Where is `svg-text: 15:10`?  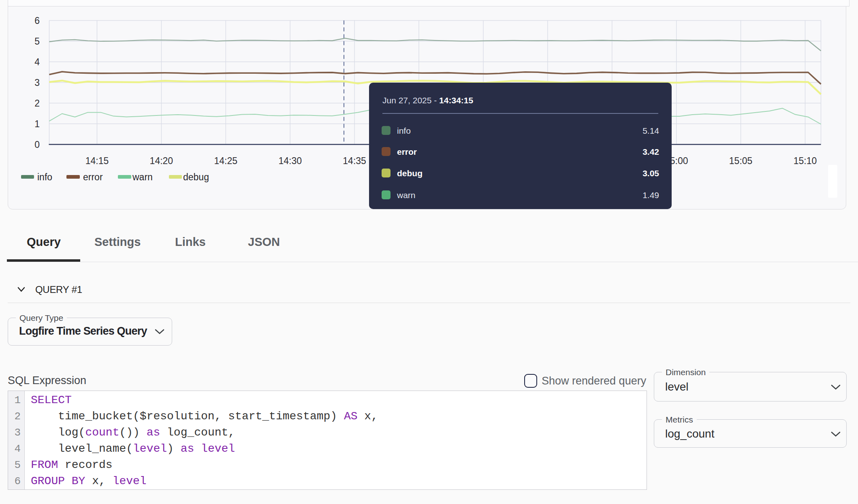
svg-text: 15:10 is located at coordinates (805, 161).